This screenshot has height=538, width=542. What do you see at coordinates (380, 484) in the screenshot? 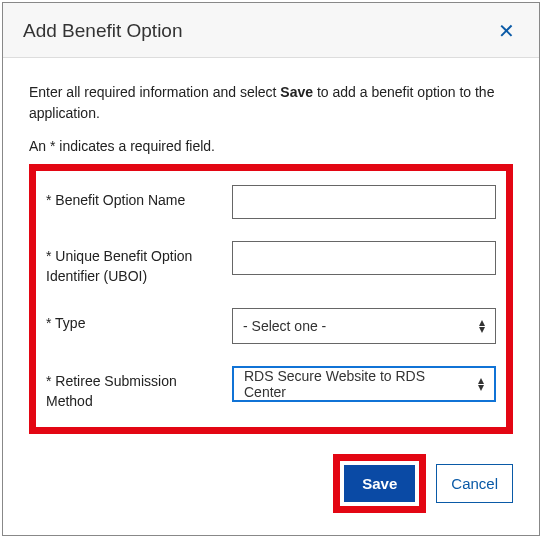
I see `save-button: Save` at bounding box center [380, 484].